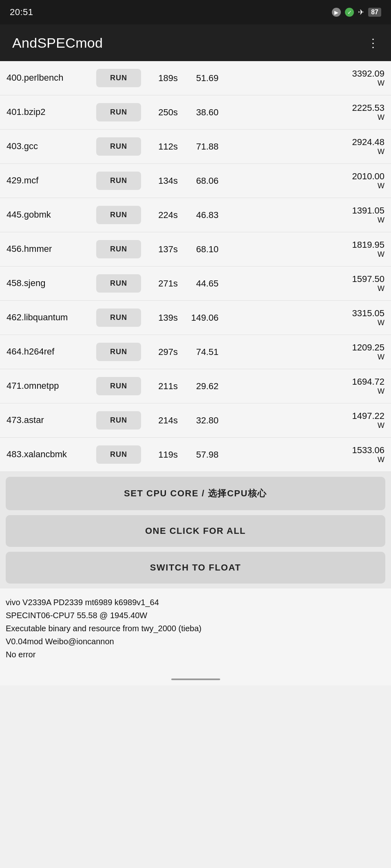 The width and height of the screenshot is (391, 868). I want to click on status-right-icons: ▶ ✓ ✈ 87, so click(356, 12).